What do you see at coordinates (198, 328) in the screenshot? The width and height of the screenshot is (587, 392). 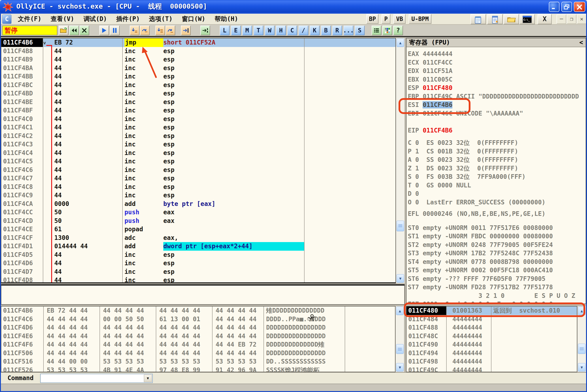 I see `dump-row: 011CF4D644 44 44 4444 44 44 4444 44 44 4…` at bounding box center [198, 328].